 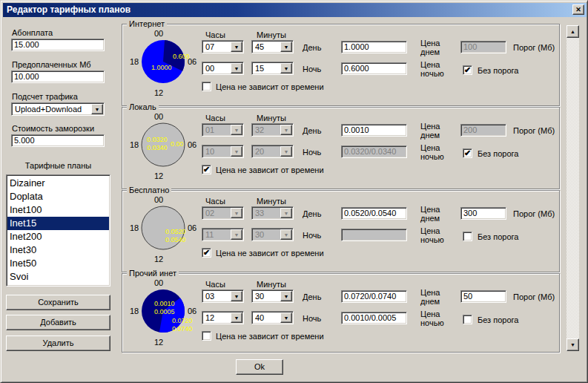 What do you see at coordinates (374, 151) in the screenshot?
I see `price-night-input: 0.0320/0.0340` at bounding box center [374, 151].